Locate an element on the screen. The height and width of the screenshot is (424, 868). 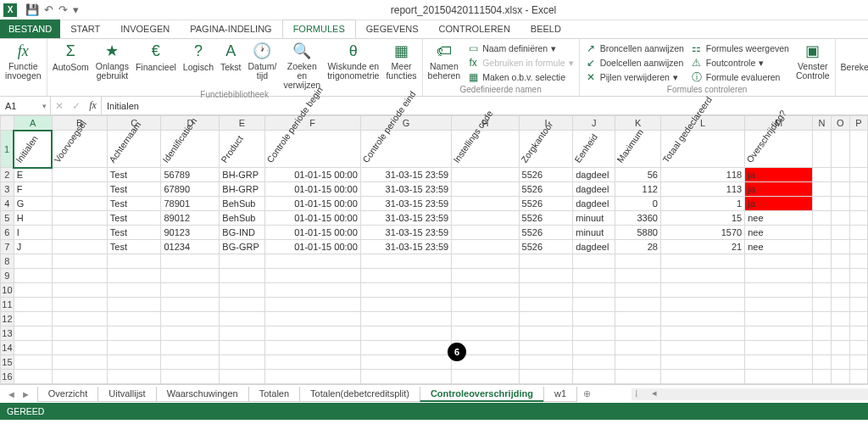
cell: BH-GRP is located at coordinates (242, 190).